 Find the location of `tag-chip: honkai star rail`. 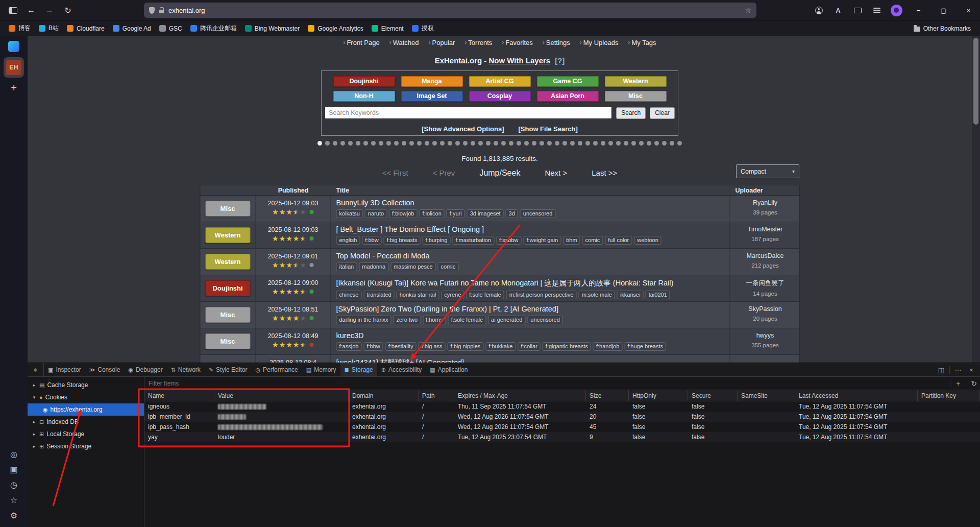

tag-chip: honkai star rail is located at coordinates (418, 295).